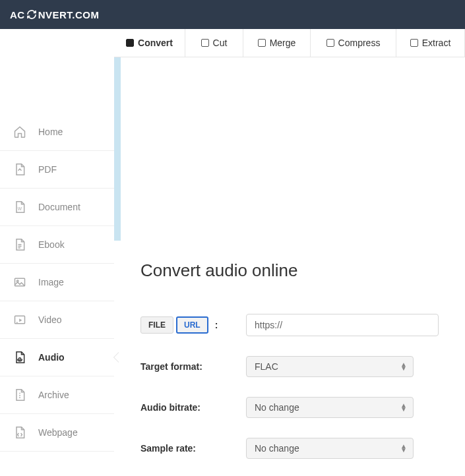  Describe the element at coordinates (277, 43) in the screenshot. I see `tab-merge: Merge` at that location.